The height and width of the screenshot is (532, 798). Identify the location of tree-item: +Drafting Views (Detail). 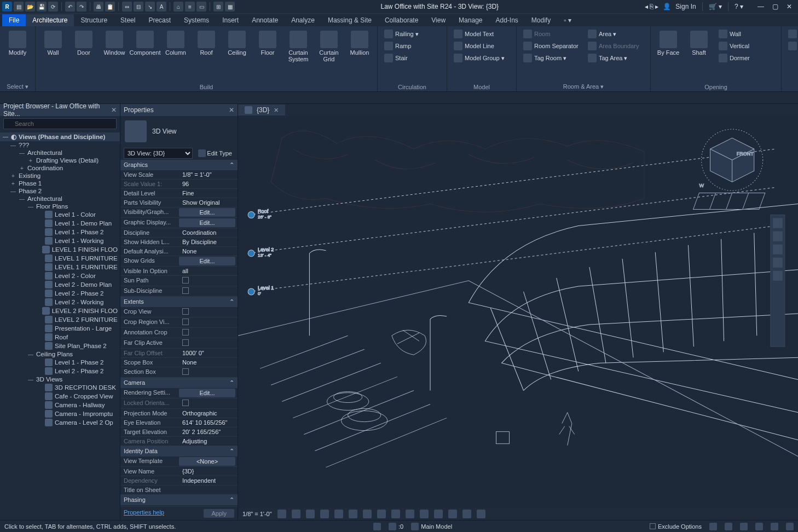
(60, 160).